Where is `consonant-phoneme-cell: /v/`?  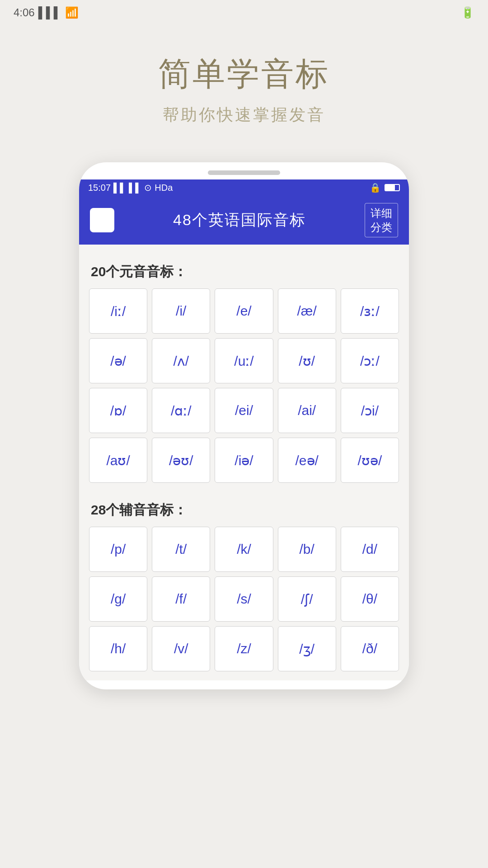 consonant-phoneme-cell: /v/ is located at coordinates (181, 649).